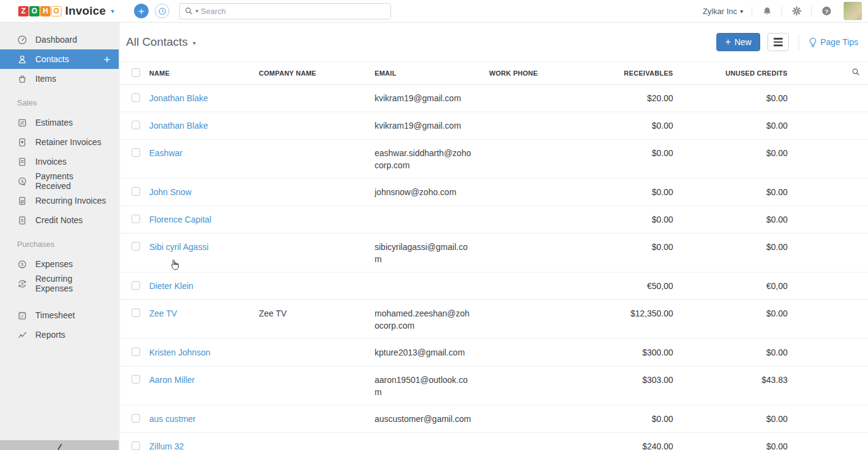  Describe the element at coordinates (494, 159) in the screenshot. I see `table-row: Eashwar eashwar.siddharth@zohocorp.com $…` at that location.